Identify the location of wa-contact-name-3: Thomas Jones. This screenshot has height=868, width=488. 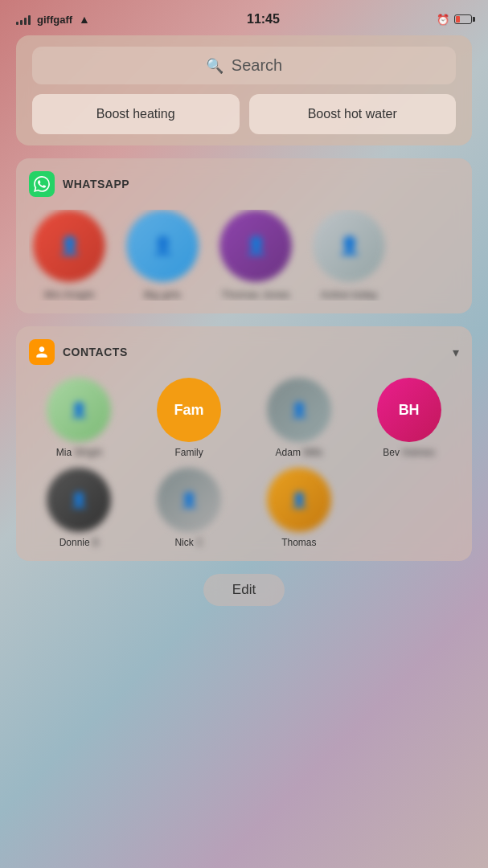
(256, 294).